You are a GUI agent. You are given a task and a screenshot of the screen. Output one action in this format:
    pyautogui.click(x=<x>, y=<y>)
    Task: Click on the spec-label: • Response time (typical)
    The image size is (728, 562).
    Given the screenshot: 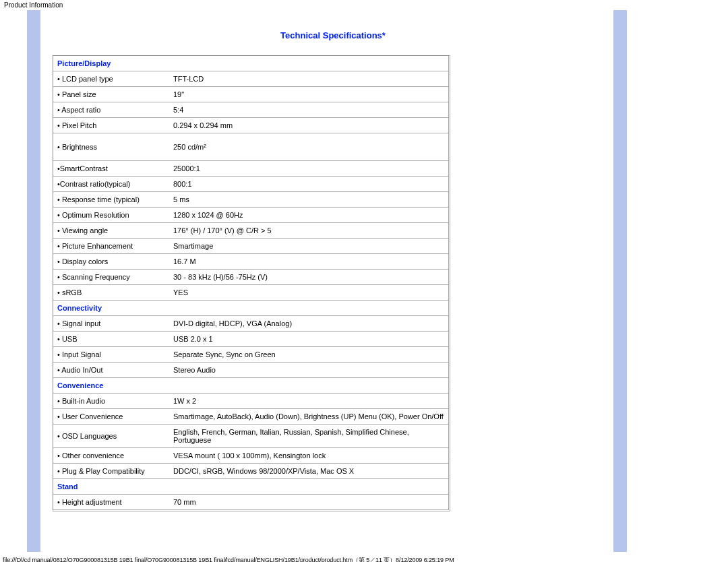 What is the action you would take?
    pyautogui.click(x=111, y=199)
    